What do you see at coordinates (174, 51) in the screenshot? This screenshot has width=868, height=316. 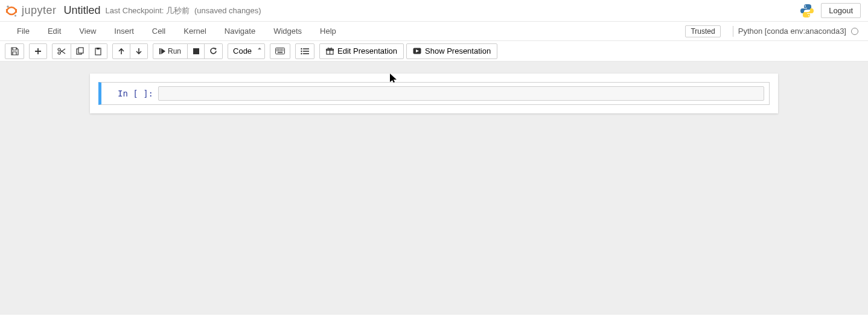 I see `run-label: Run` at bounding box center [174, 51].